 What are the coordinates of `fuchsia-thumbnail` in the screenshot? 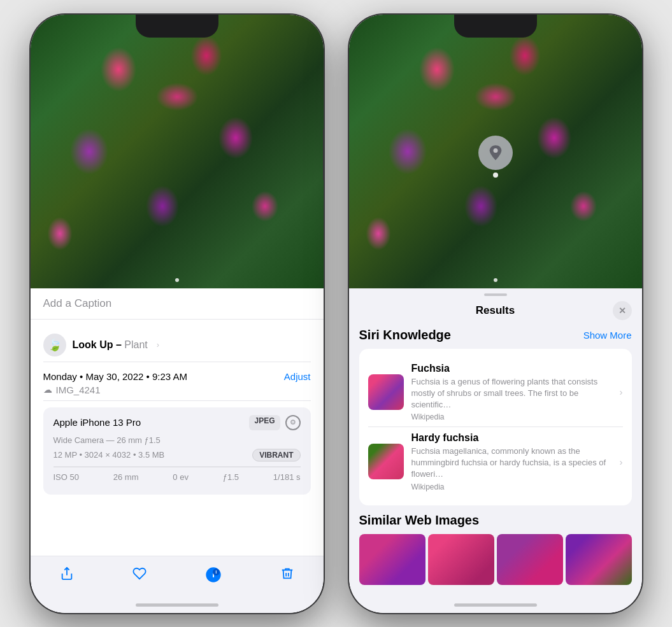 It's located at (386, 392).